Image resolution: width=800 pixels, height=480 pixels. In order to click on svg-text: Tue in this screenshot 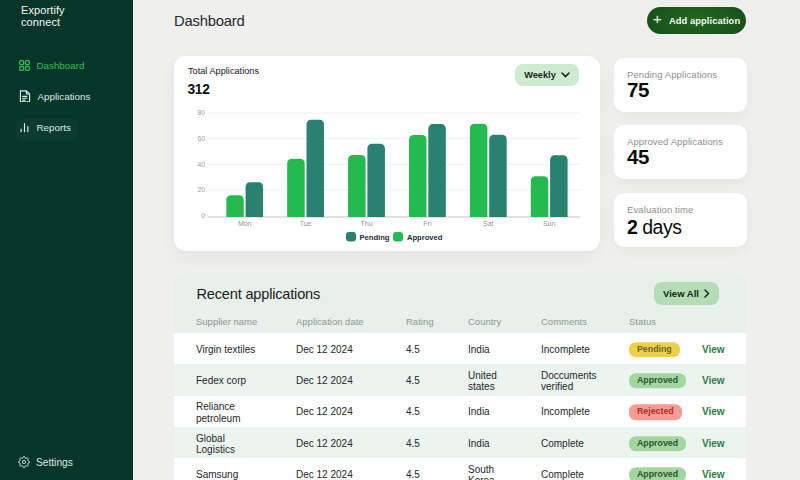, I will do `click(306, 224)`.